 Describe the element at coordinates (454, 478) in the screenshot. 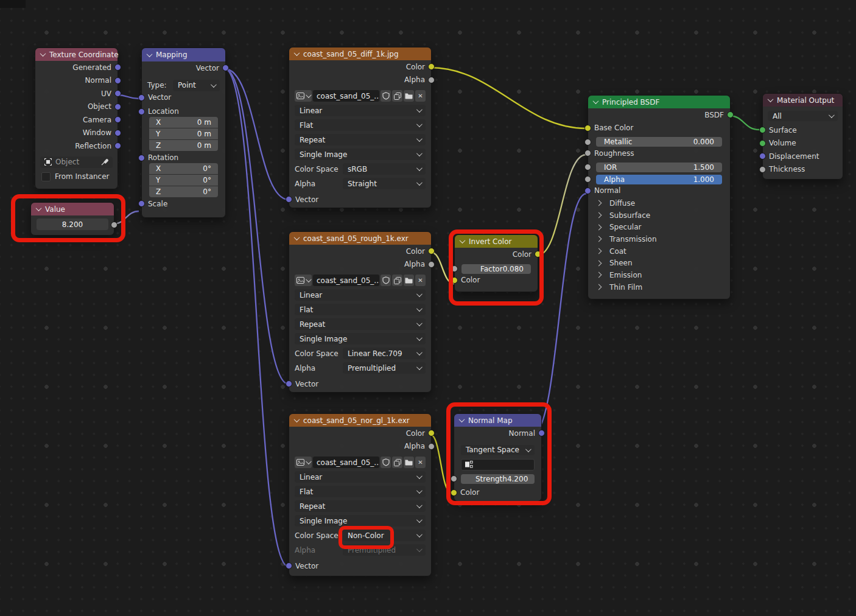

I see `socket-strength-input` at that location.